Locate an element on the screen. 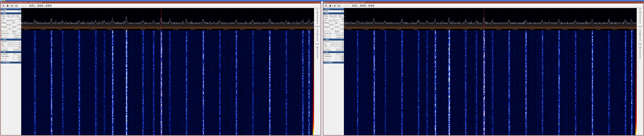 The height and width of the screenshot is (136, 644). anti-fading-checkbox: Anti-Fading is located at coordinates (328, 37).